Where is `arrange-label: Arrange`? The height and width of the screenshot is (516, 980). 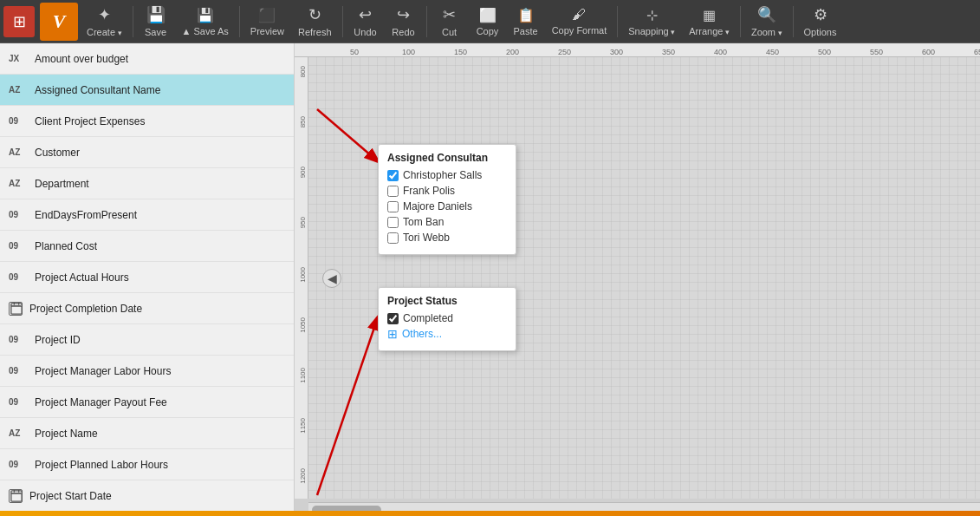 arrange-label: Arrange is located at coordinates (709, 31).